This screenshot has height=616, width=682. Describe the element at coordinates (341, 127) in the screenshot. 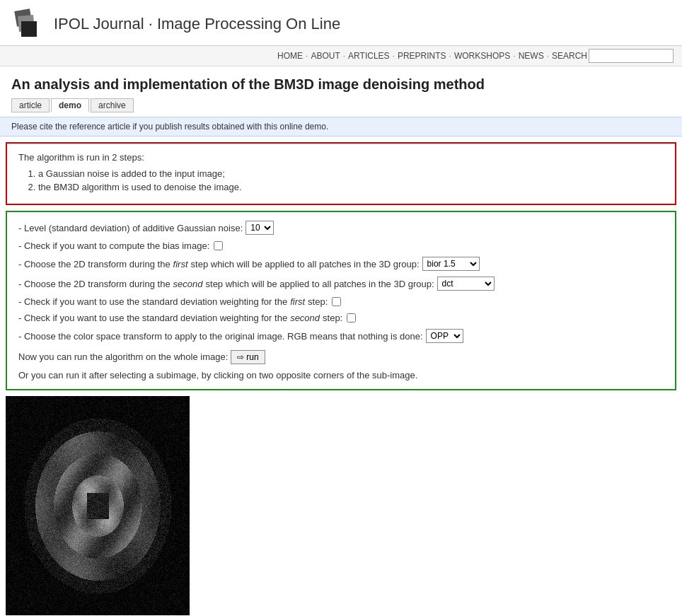

I see `info-bar: Please cite the reference article if you…` at that location.